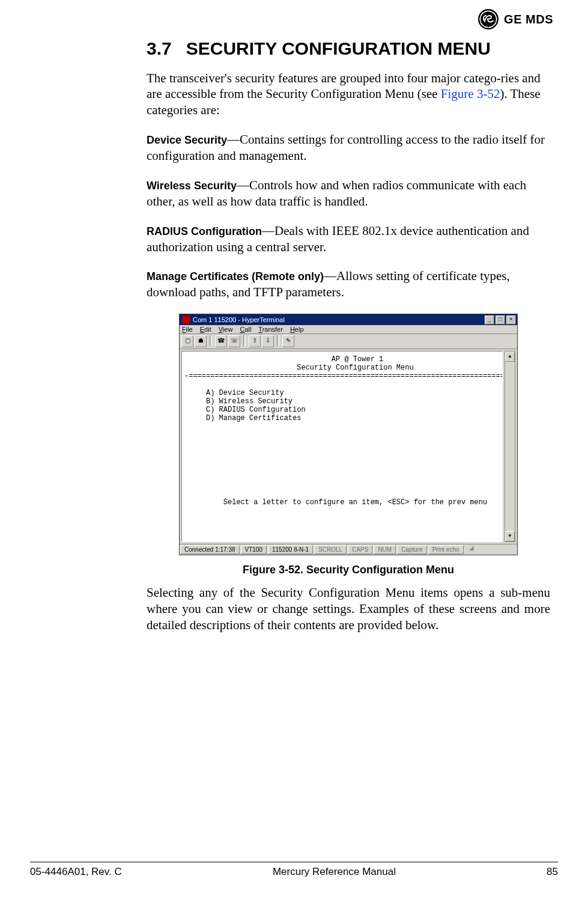 This screenshot has width=588, height=902. What do you see at coordinates (348, 320) in the screenshot?
I see `window-titlebar: Com 1 115200 - HyperTerminal _ □ ×` at bounding box center [348, 320].